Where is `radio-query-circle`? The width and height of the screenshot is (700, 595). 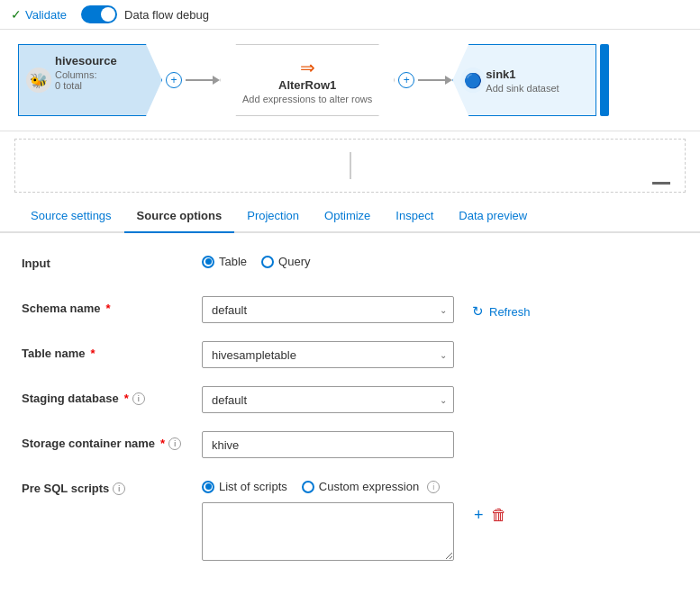 radio-query-circle is located at coordinates (268, 262).